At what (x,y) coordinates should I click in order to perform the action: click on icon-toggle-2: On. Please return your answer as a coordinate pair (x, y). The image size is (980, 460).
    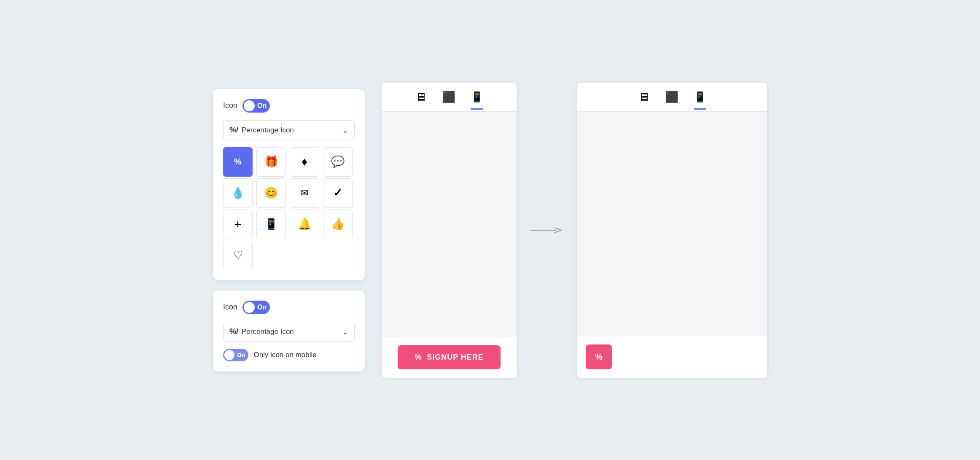
    Looking at the image, I should click on (256, 307).